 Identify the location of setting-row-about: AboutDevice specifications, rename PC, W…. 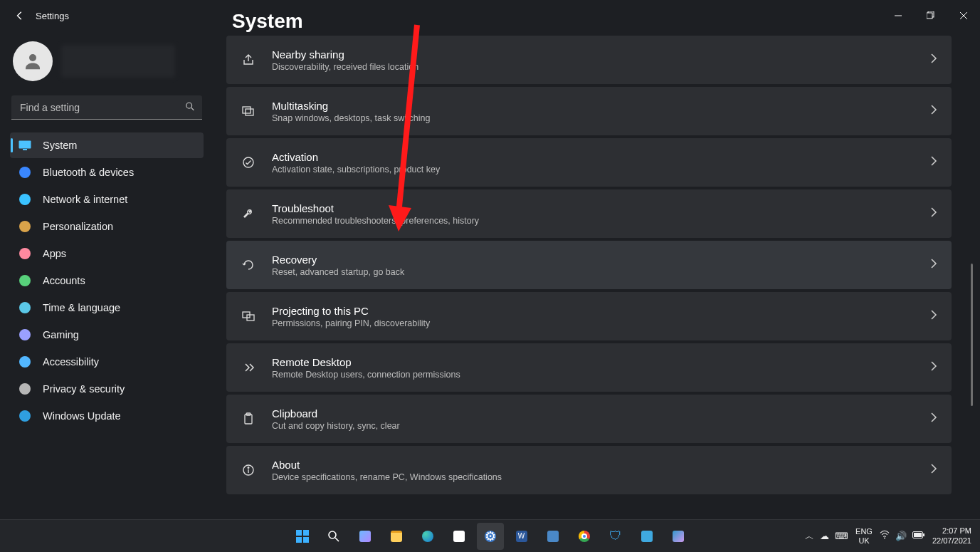
(589, 470).